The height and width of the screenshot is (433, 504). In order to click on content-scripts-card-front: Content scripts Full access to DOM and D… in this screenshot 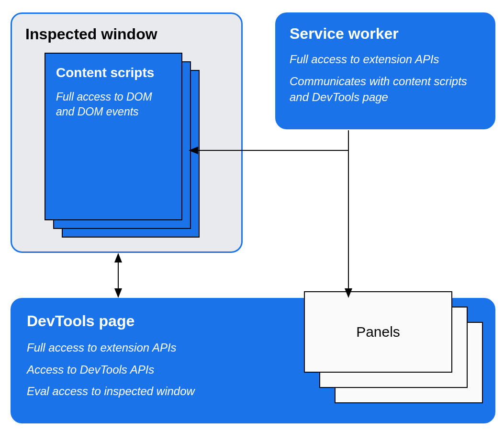, I will do `click(113, 137)`.